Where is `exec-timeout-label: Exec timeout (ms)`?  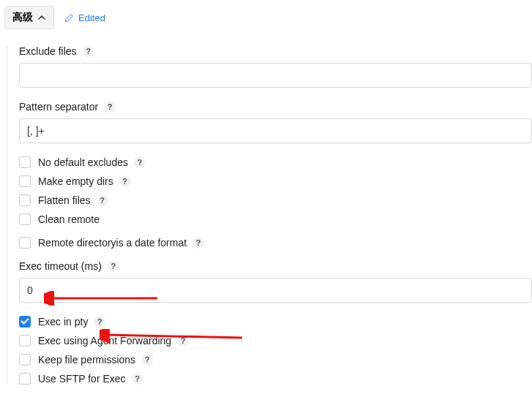 exec-timeout-label: Exec timeout (ms) is located at coordinates (60, 266).